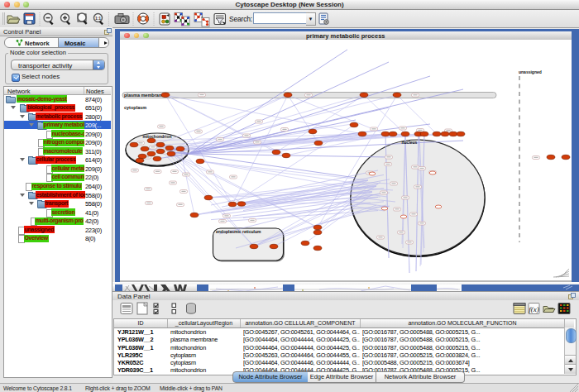 Image resolution: width=579 pixels, height=392 pixels. I want to click on svg-text: 1:1, so click(98, 18).